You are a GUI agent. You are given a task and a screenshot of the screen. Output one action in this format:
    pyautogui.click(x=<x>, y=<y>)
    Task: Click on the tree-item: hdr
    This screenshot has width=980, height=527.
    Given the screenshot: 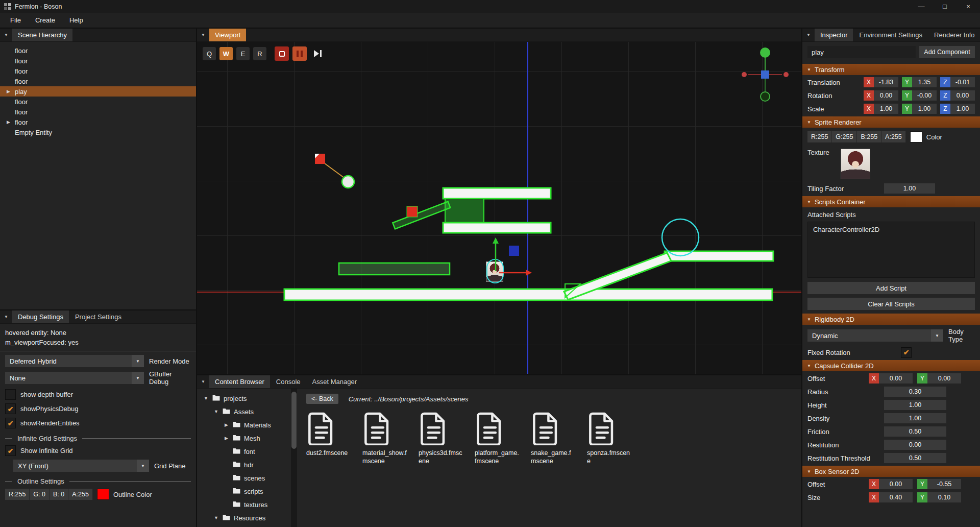 What is the action you would take?
    pyautogui.click(x=248, y=465)
    